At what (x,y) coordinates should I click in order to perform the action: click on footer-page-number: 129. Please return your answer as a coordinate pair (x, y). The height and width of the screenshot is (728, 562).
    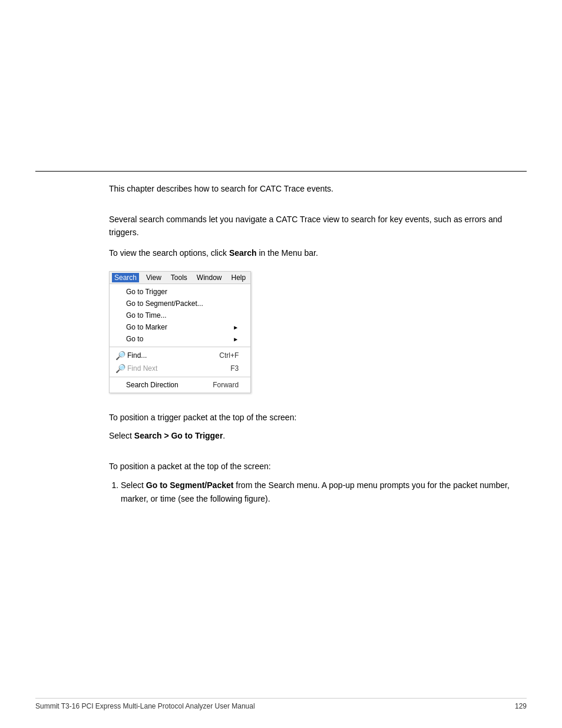
    Looking at the image, I should click on (521, 706).